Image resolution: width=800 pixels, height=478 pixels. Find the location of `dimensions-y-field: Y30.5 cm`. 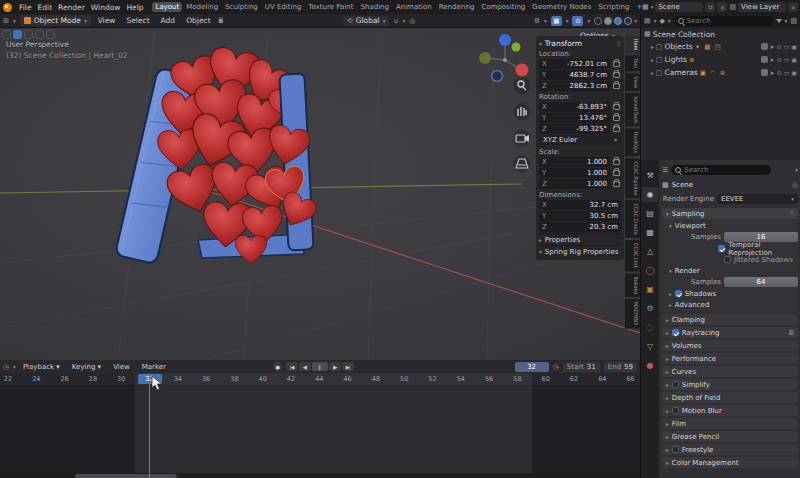

dimensions-y-field: Y30.5 cm is located at coordinates (580, 216).